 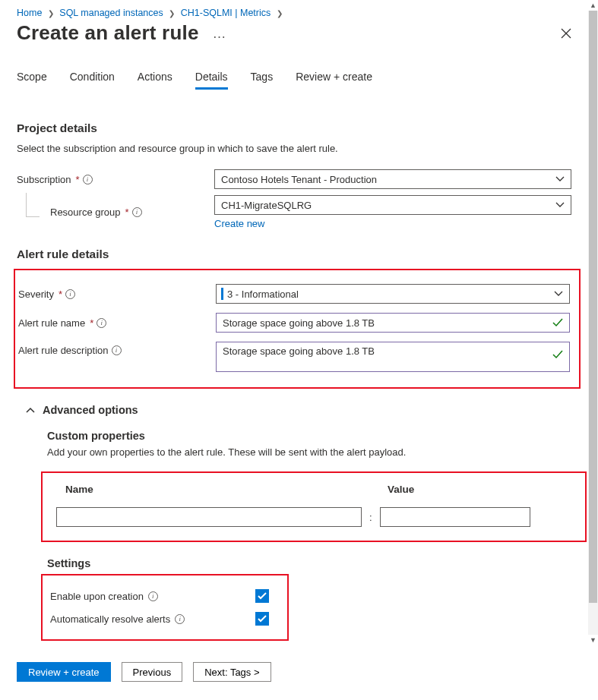 What do you see at coordinates (393, 294) in the screenshot?
I see `severity-select: 3 - Informational` at bounding box center [393, 294].